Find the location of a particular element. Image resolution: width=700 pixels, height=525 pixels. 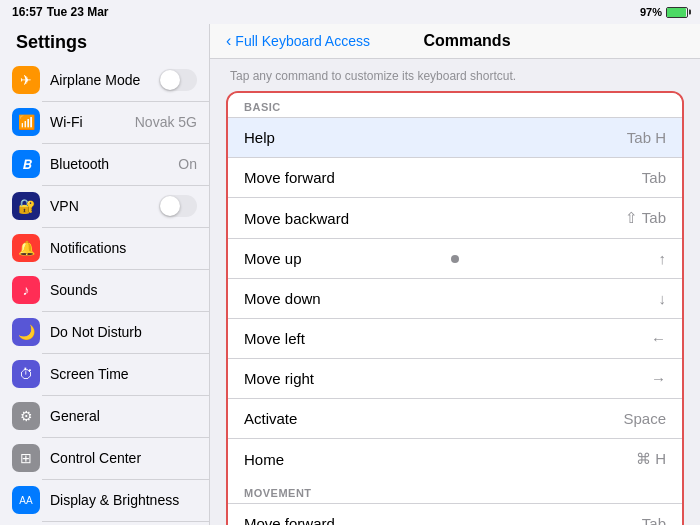

command-shortcut-basic-6: → is located at coordinates (658, 378).